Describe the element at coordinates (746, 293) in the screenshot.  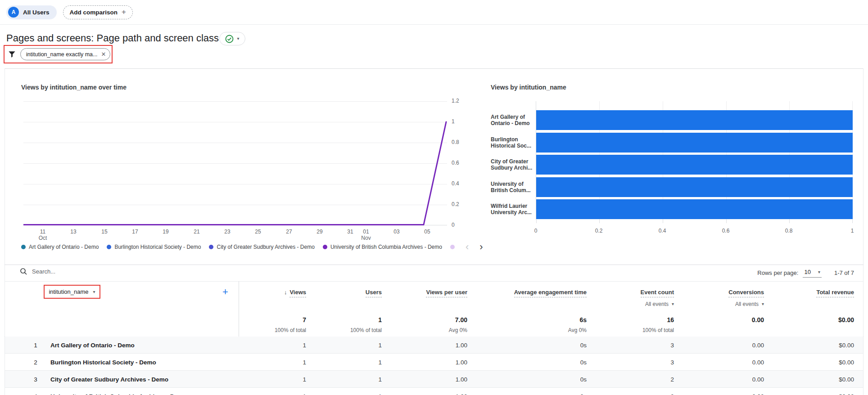
I see `column-header-conversions: Conversions` at that location.